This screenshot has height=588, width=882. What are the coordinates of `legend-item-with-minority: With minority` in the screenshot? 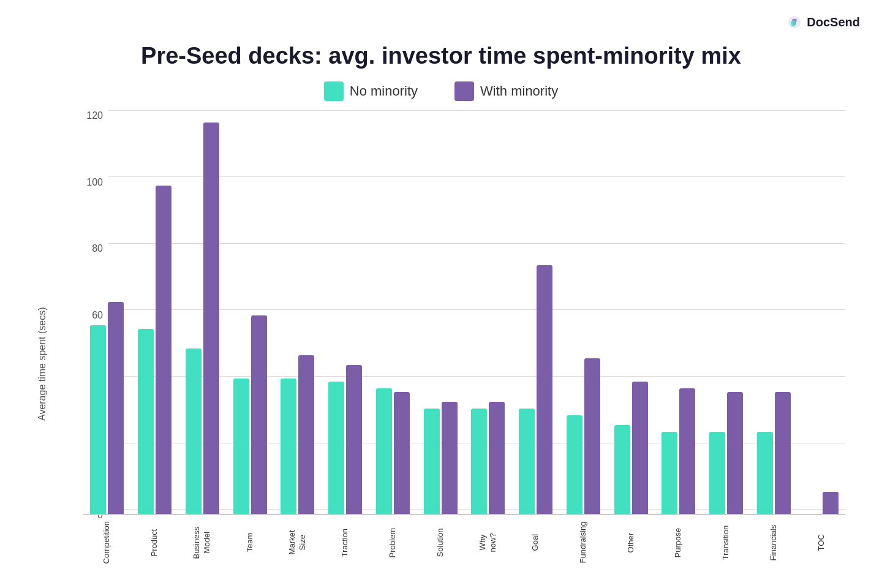 It's located at (506, 91).